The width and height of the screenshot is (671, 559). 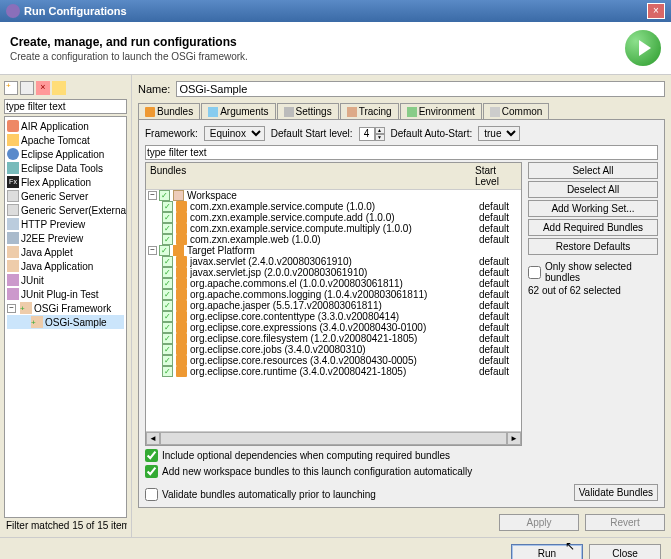 What do you see at coordinates (152, 472) in the screenshot?
I see `add-workspace-checkbox` at bounding box center [152, 472].